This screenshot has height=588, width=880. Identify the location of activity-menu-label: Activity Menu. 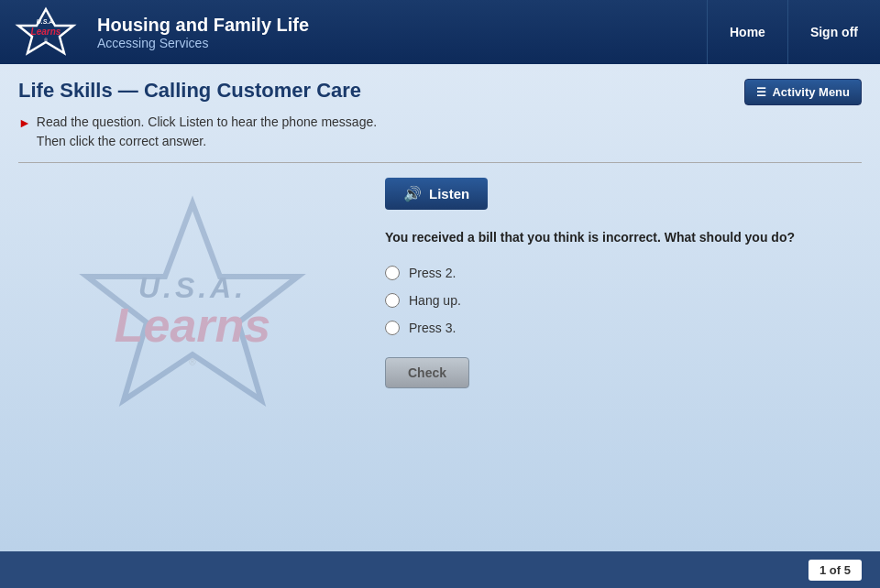
(810, 92).